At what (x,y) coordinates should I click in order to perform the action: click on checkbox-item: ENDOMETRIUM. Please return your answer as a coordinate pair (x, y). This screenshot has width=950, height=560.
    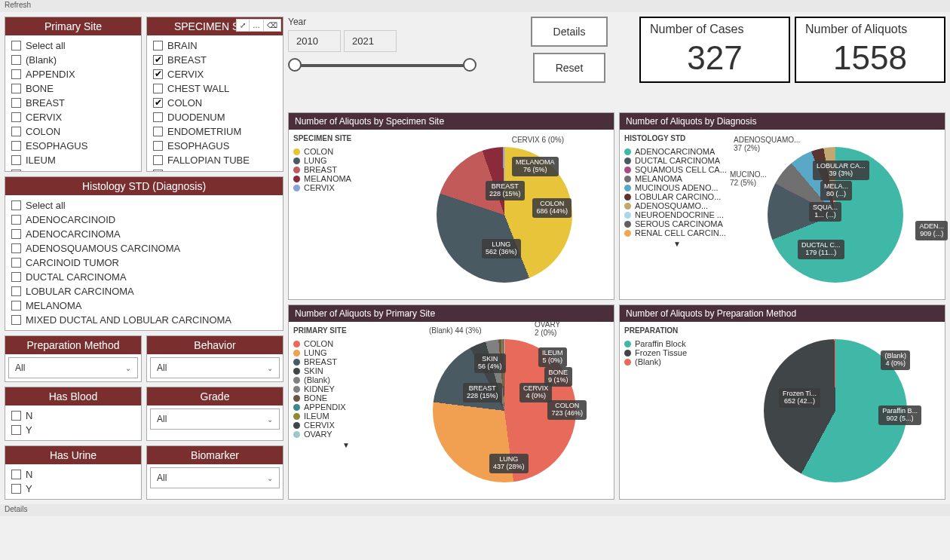
    Looking at the image, I should click on (215, 131).